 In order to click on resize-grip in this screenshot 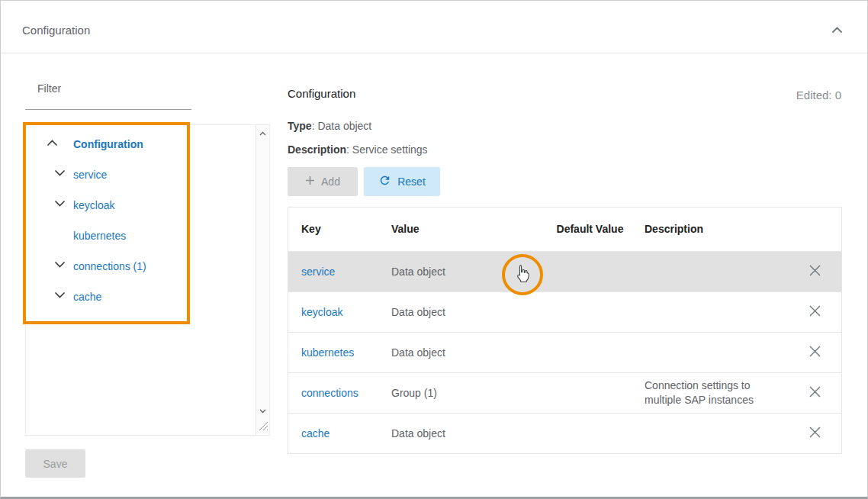, I will do `click(264, 427)`.